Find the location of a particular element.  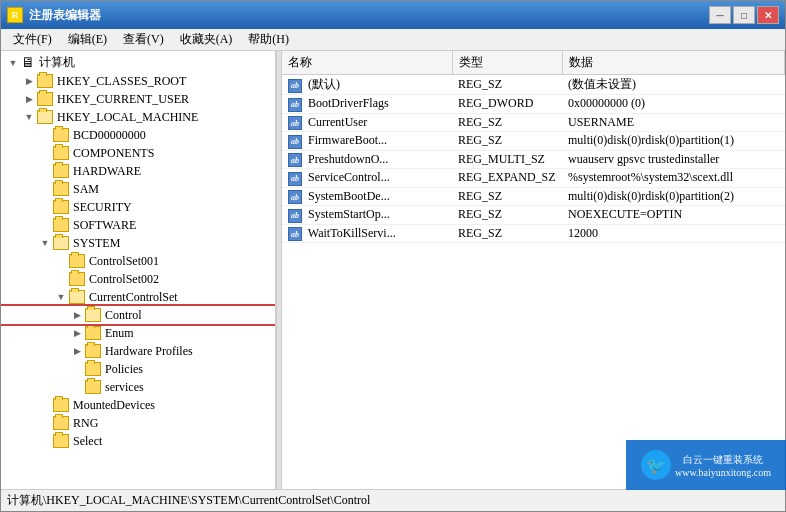

tree-label-bcd: BCD00000000 is located at coordinates (109, 136).